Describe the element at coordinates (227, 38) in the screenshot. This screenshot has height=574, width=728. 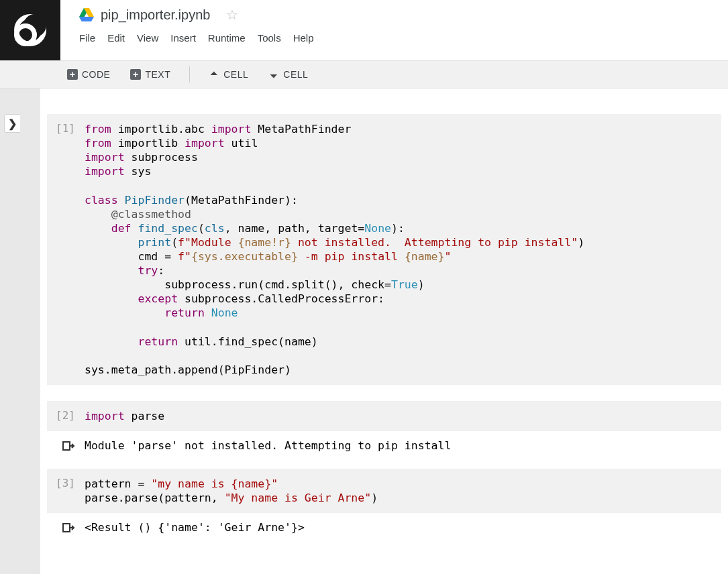
I see `menu-runtime: Runtime` at that location.